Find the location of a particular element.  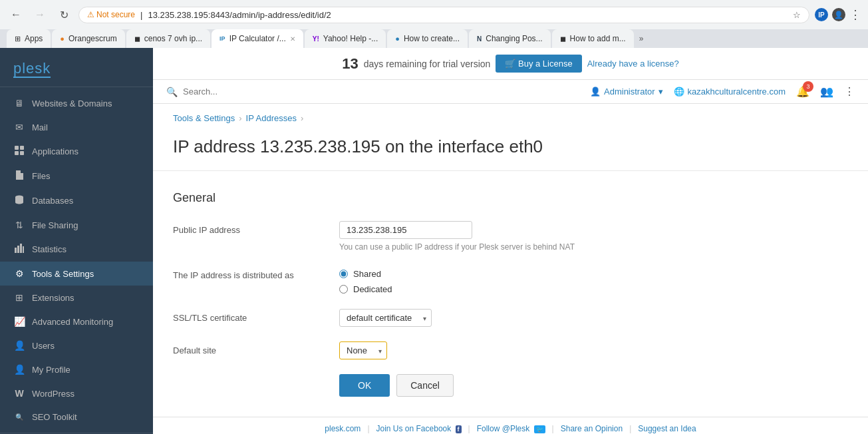

forward-button: → is located at coordinates (40, 15).